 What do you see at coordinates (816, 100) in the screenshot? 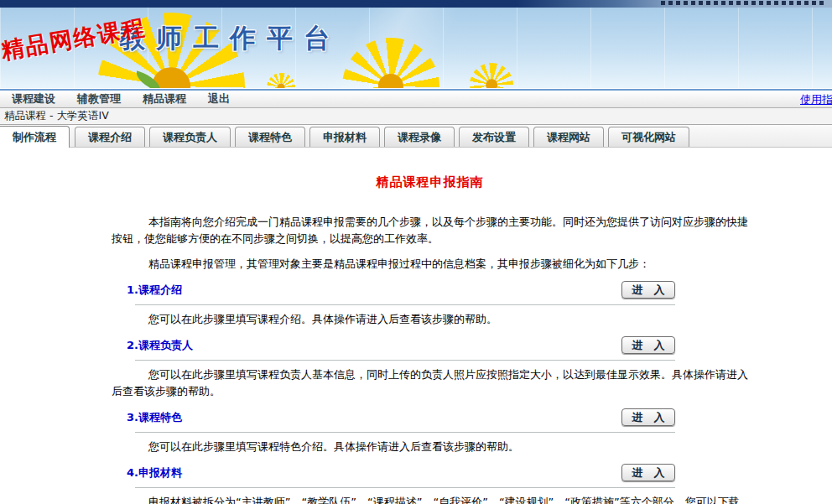
I see `usage-guide-link: 使用指南` at bounding box center [816, 100].